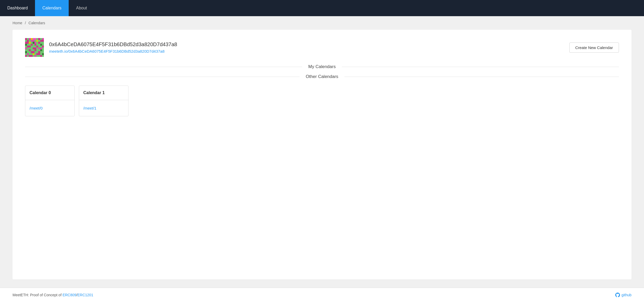  What do you see at coordinates (322, 67) in the screenshot?
I see `my-calendars-title: My Calendars` at bounding box center [322, 67].